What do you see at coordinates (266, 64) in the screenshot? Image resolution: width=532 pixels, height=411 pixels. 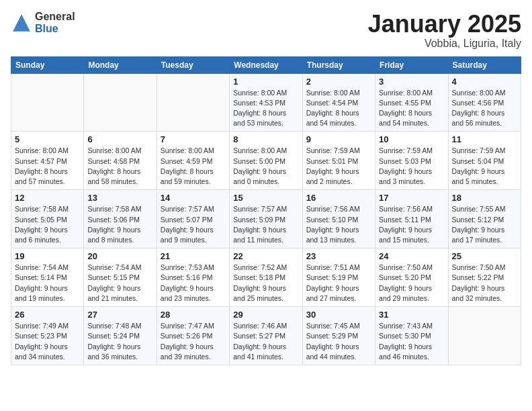 I see `weekday-header-wednesday: Wednesday` at bounding box center [266, 64].